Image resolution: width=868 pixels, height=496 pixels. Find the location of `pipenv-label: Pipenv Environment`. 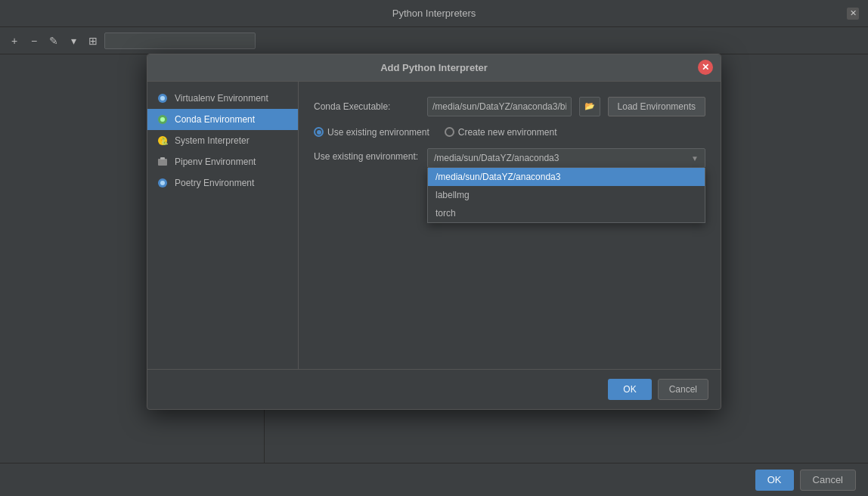

pipenv-label: Pipenv Environment is located at coordinates (215, 162).